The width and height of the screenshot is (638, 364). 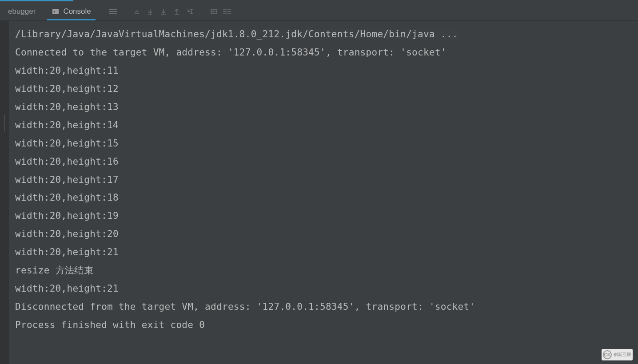 I want to click on tab-bar: ebugger Console, so click(x=319, y=12).